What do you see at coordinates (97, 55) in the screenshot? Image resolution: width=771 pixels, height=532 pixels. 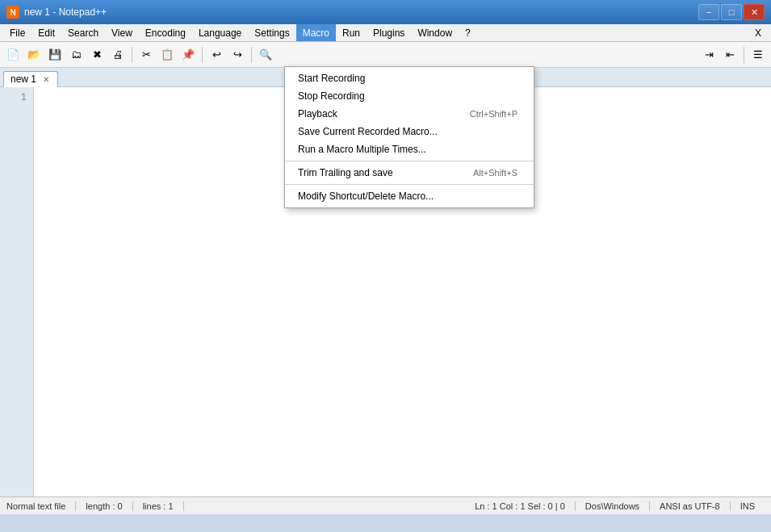 I see `toolbar-close: ✖` at bounding box center [97, 55].